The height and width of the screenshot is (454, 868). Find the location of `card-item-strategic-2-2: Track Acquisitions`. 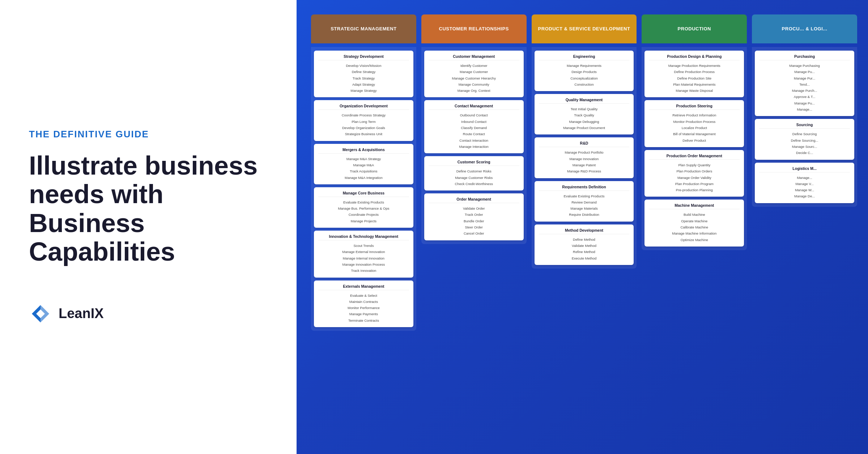

card-item-strategic-2-2: Track Acquisitions is located at coordinates (364, 171).